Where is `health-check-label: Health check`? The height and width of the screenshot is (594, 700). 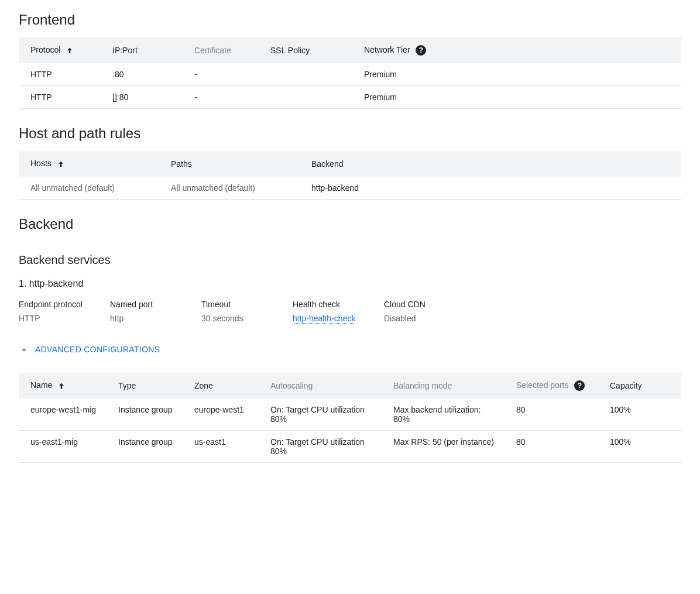
health-check-label: Health check is located at coordinates (328, 304).